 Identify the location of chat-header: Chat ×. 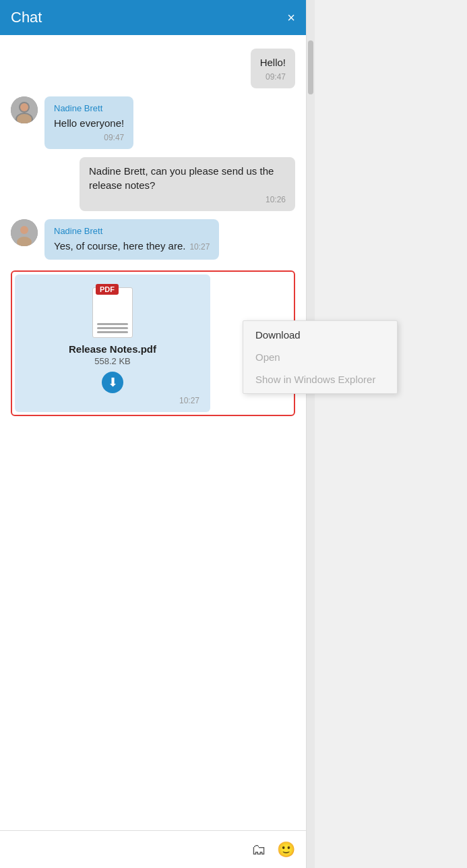
(153, 18).